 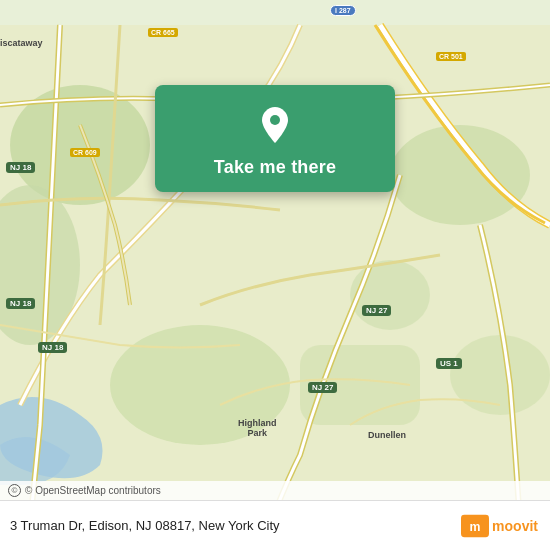 I want to click on address-bar: 3 Truman Dr, Edison, NJ 08817, New York …, so click(x=275, y=525).